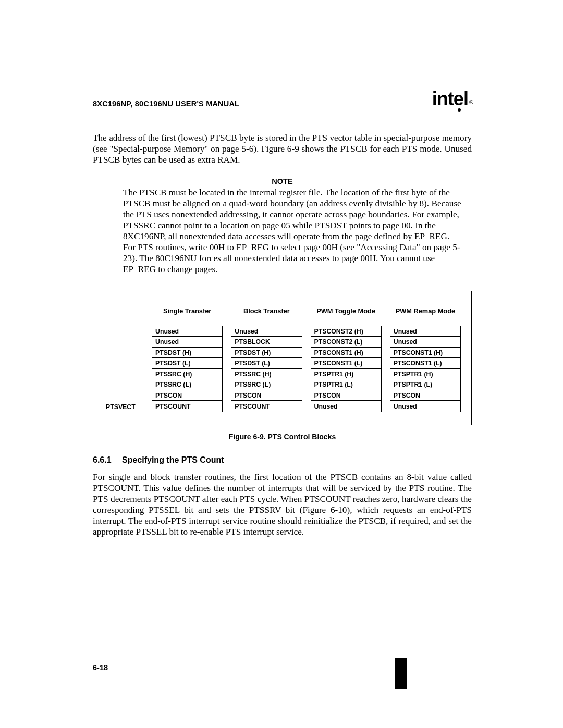 Image resolution: width=563 pixels, height=728 pixels. Describe the element at coordinates (459, 110) in the screenshot. I see `logo-dot-icon` at that location.